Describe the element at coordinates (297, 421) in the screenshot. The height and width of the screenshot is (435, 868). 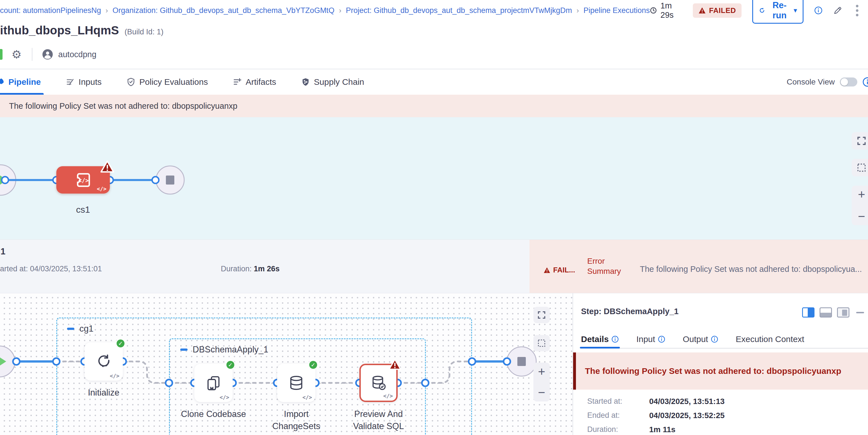
I see `step-node-label: Import ChangeSets` at that location.